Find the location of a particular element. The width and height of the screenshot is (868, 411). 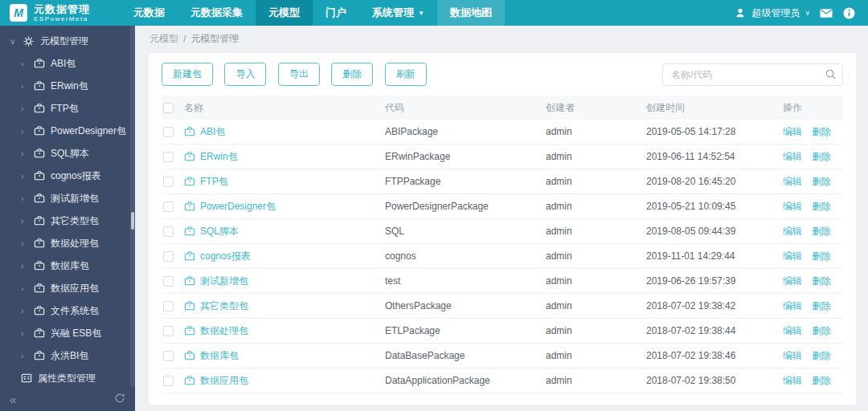

toolbar-button: 导出 is located at coordinates (299, 74).